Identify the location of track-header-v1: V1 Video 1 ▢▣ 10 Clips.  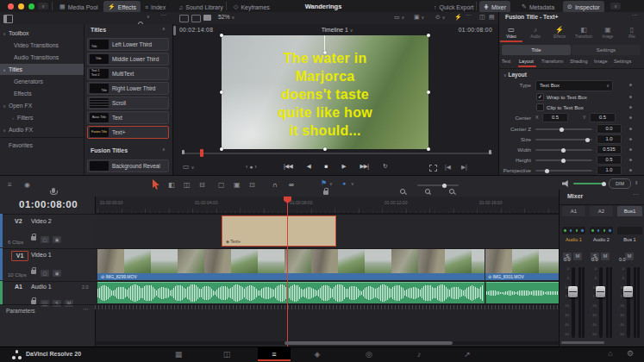
(48, 265).